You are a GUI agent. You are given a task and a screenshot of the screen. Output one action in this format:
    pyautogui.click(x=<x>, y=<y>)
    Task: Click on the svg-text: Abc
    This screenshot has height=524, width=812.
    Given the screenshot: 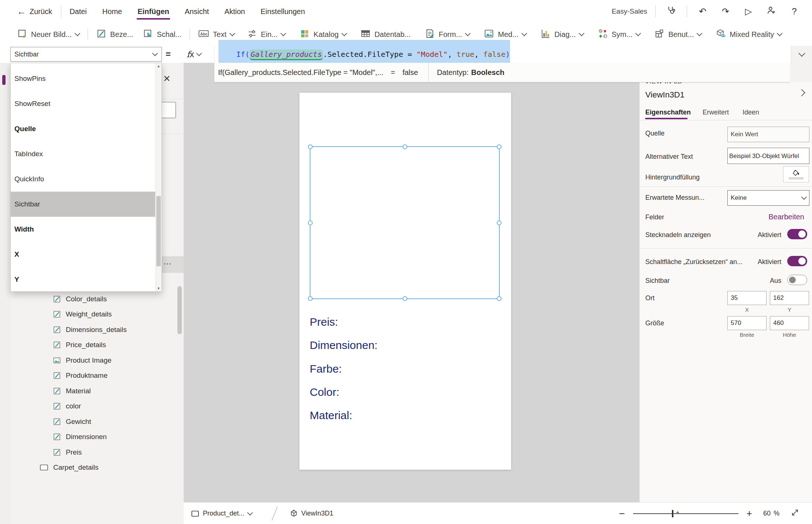 What is the action you would take?
    pyautogui.click(x=204, y=34)
    